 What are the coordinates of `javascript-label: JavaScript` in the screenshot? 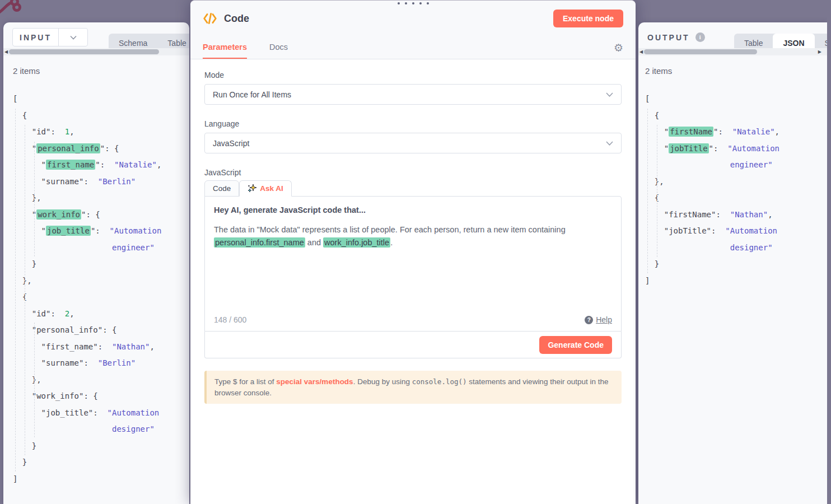 It's located at (413, 172).